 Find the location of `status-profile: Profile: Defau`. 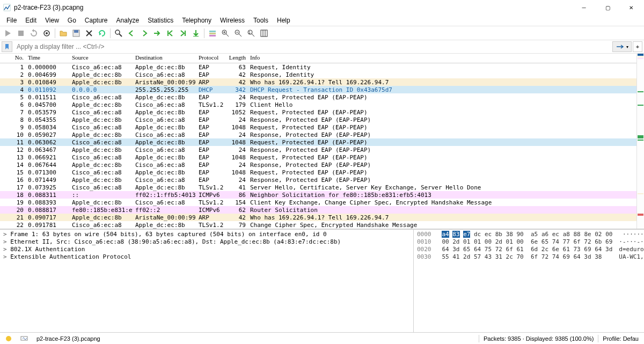

status-profile: Profile: Defau is located at coordinates (620, 339).